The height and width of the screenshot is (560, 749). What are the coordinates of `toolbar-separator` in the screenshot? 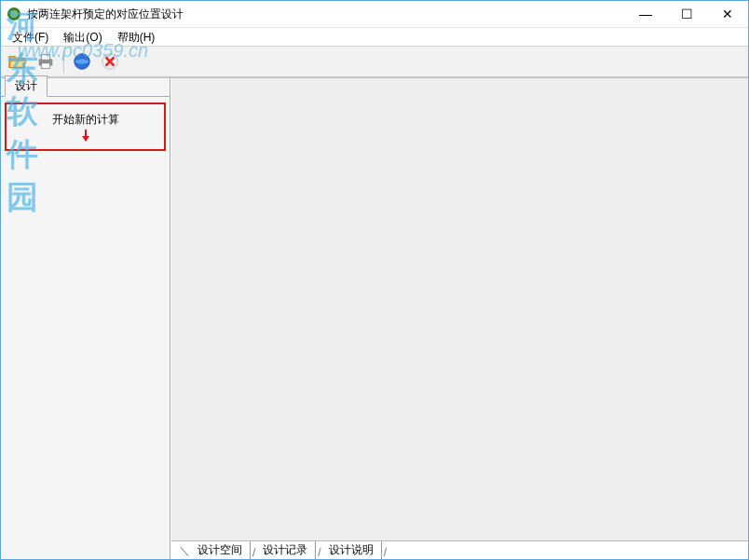 It's located at (63, 61).